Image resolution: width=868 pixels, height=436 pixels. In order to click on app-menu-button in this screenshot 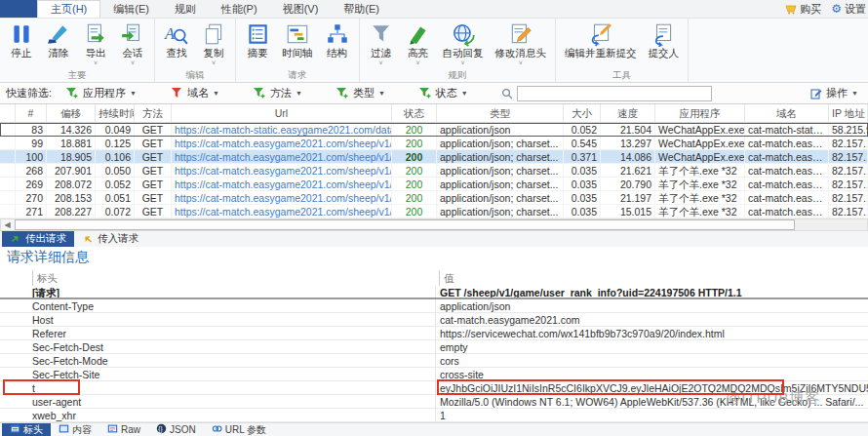, I will do `click(19, 9)`.